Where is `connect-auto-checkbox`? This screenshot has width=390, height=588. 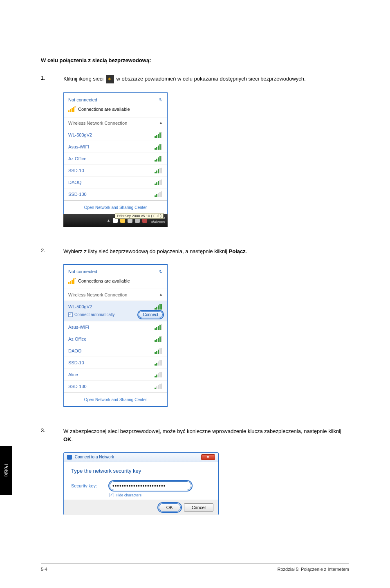
connect-auto-checkbox is located at coordinates (70, 315).